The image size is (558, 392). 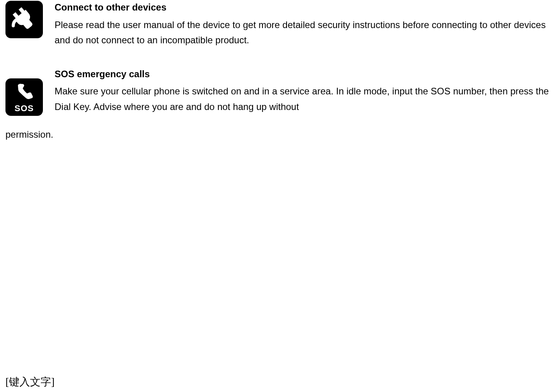 What do you see at coordinates (24, 97) in the screenshot?
I see `sos-phone-icon: SOS` at bounding box center [24, 97].